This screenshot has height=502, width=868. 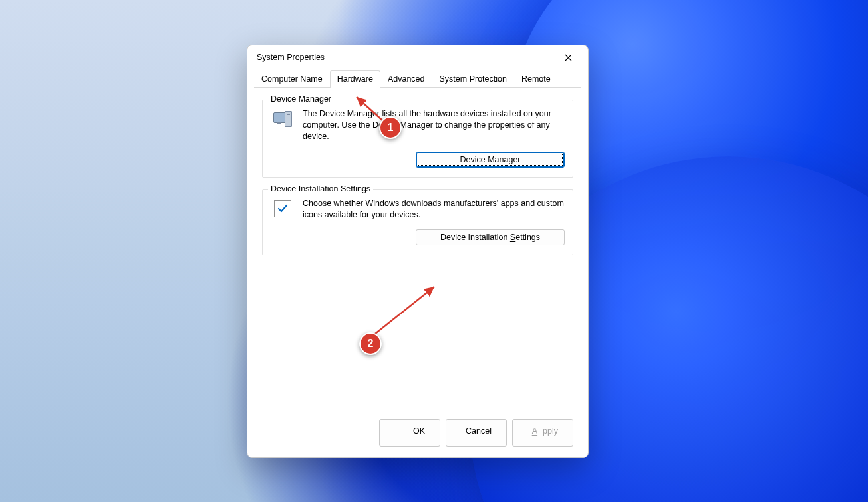 What do you see at coordinates (418, 78) in the screenshot?
I see `tab-strip: Computer Name Hardware Advanced System P…` at bounding box center [418, 78].